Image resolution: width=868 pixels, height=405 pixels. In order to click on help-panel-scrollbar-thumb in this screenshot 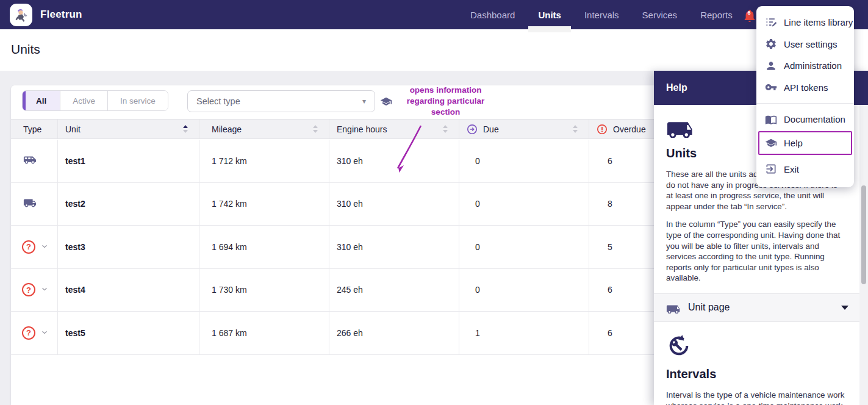, I will do `click(864, 235)`.